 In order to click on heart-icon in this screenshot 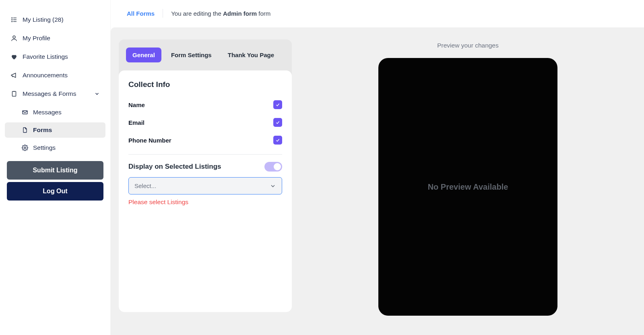, I will do `click(14, 57)`.